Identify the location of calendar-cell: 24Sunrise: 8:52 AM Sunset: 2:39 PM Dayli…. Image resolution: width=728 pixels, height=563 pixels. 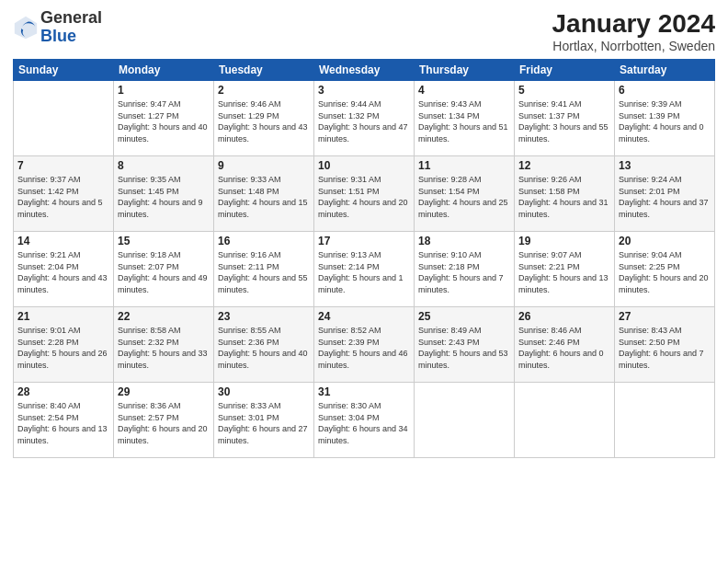
(364, 345).